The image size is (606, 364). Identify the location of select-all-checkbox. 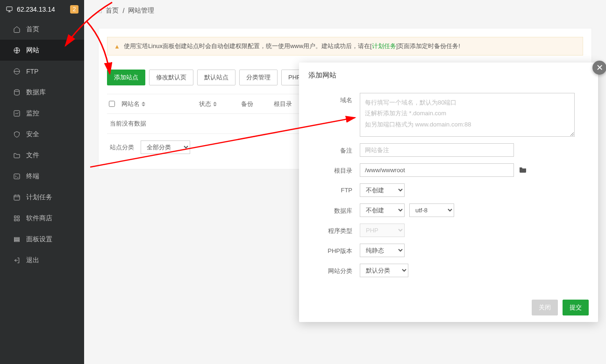
(112, 104).